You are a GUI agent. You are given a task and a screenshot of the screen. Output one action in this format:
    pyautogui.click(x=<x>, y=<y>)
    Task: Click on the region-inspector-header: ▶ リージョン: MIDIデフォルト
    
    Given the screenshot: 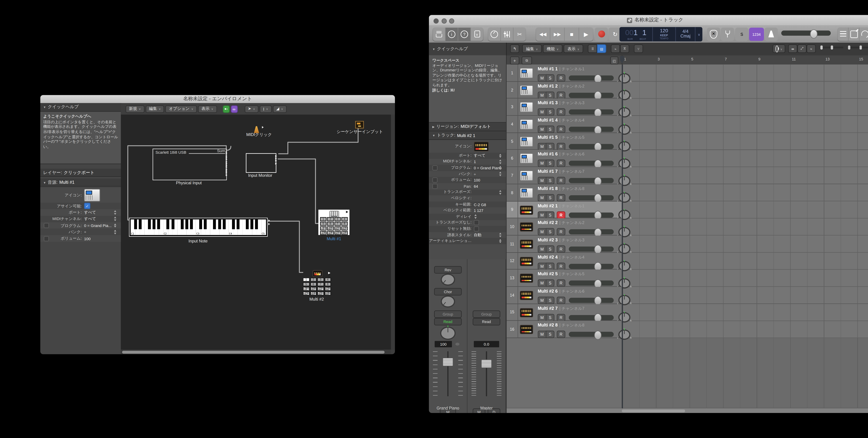 What is the action you would take?
    pyautogui.click(x=468, y=127)
    